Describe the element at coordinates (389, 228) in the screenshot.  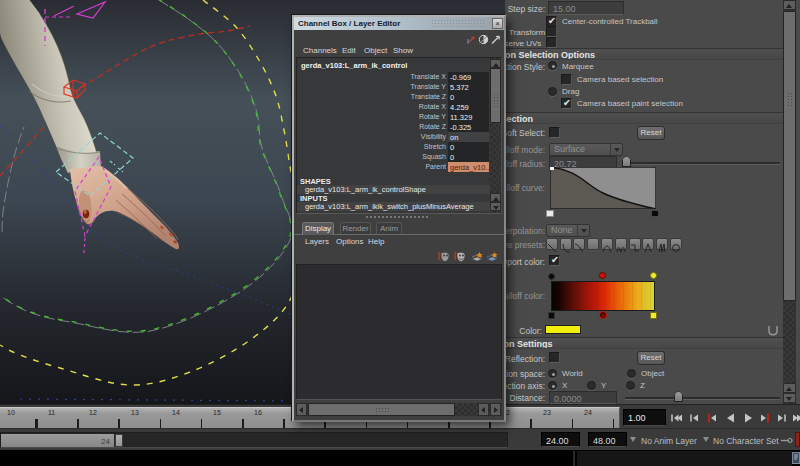
I see `tab-anim: Anim` at that location.